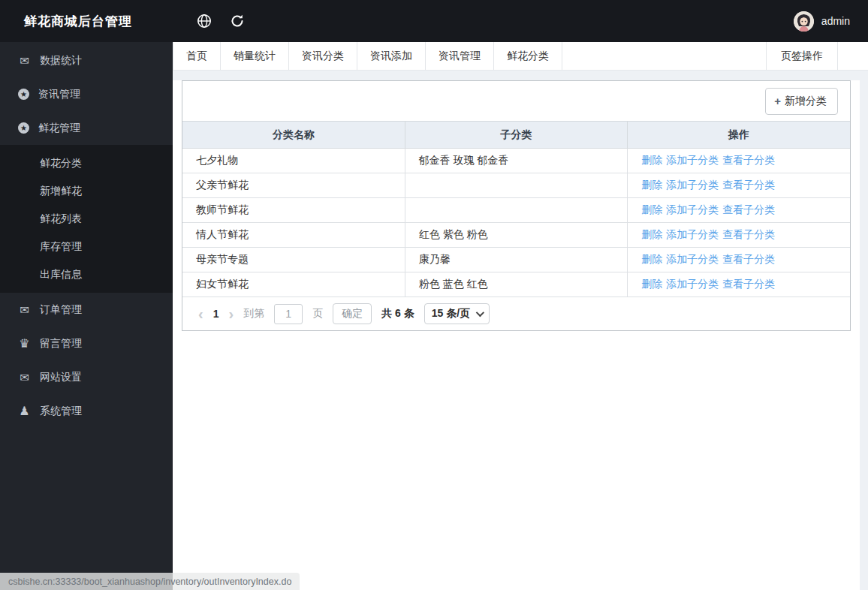 The width and height of the screenshot is (868, 590). Describe the element at coordinates (517, 186) in the screenshot. I see `table-row: 父亲节鲜花删除添加子分类查看子分类` at that location.